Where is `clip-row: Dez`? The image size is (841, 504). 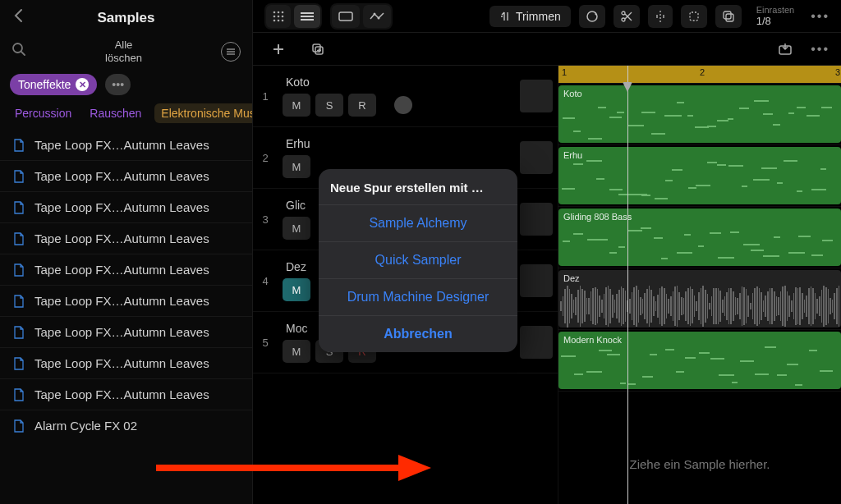 clip-row: Dez is located at coordinates (700, 299).